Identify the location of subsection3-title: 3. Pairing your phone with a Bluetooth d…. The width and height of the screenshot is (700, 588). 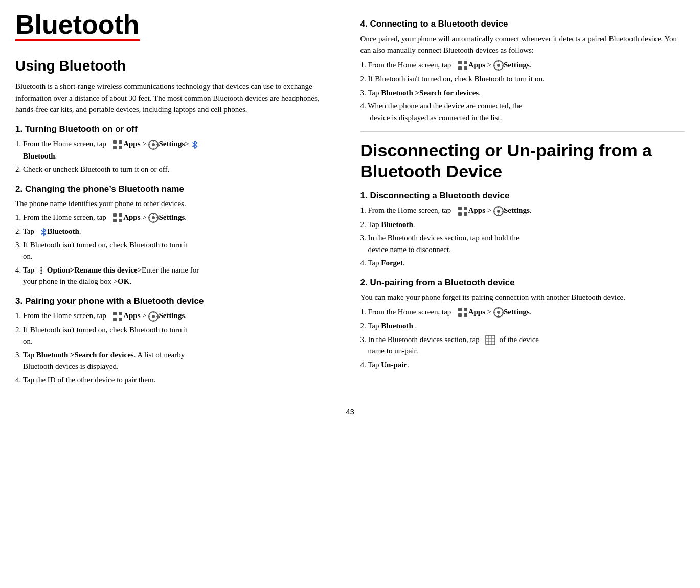
(175, 301).